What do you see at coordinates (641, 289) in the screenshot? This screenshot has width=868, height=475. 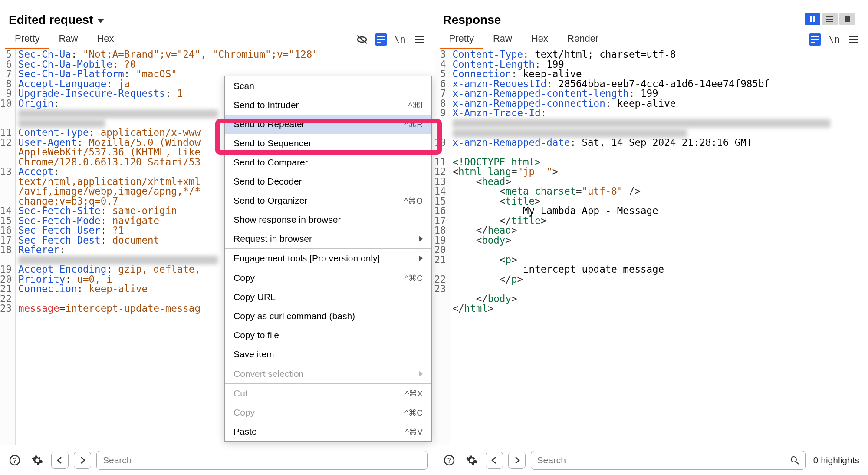 I see `code-line` at bounding box center [641, 289].